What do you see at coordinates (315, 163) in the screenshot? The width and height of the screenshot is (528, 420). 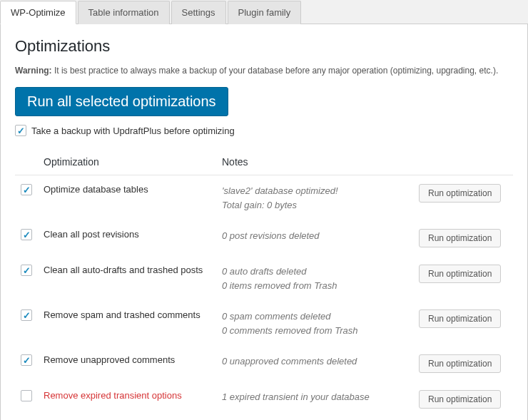 I see `header-notes: Notes` at bounding box center [315, 163].